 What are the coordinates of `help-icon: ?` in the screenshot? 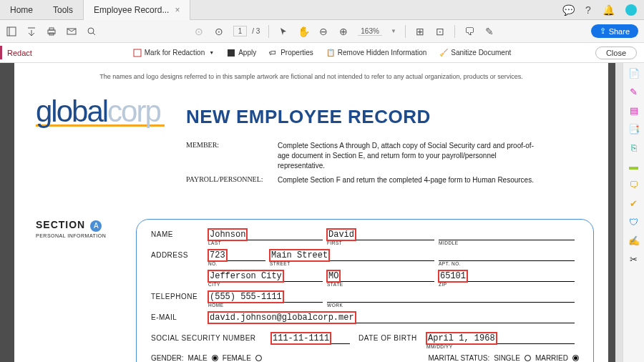 It's located at (588, 10).